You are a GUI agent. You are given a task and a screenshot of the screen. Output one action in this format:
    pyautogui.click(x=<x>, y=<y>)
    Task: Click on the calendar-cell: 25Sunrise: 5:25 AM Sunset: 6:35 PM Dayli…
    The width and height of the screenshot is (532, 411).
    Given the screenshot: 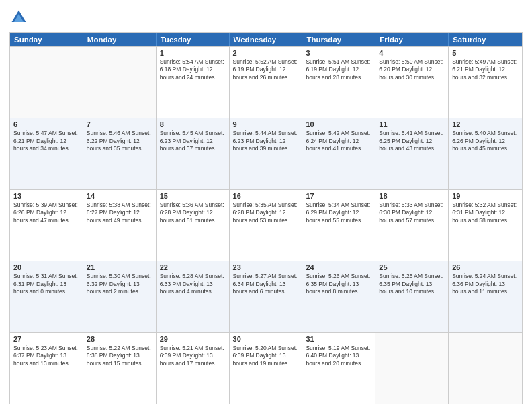 What is the action you would take?
    pyautogui.click(x=412, y=297)
    